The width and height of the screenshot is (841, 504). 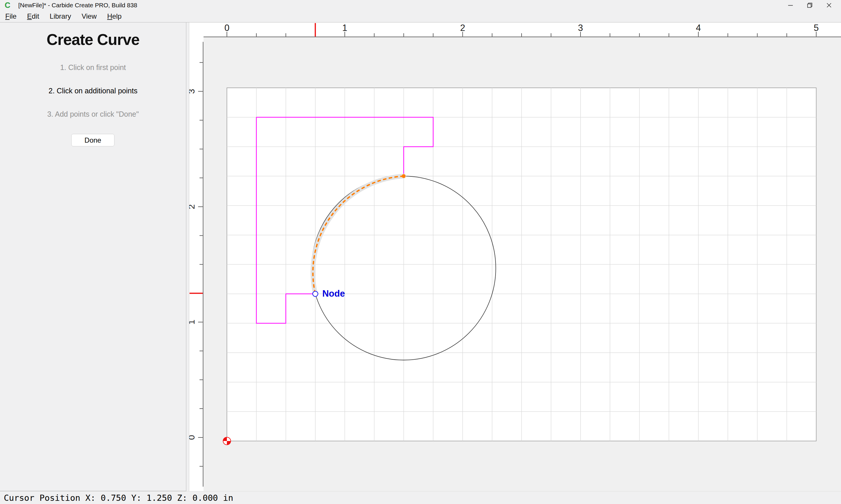 I want to click on curve-node-marker, so click(x=315, y=294).